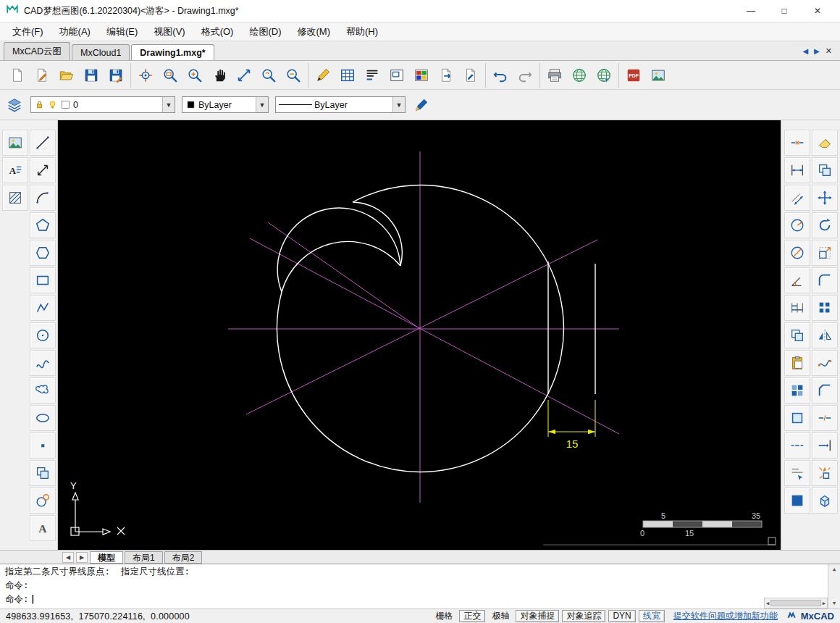 The height and width of the screenshot is (623, 840). Describe the element at coordinates (172, 52) in the screenshot. I see `doc-tab-3: Drawing1.mxg*` at that location.